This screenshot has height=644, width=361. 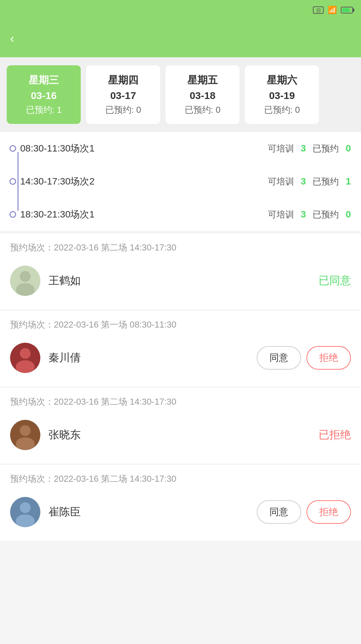 What do you see at coordinates (333, 10) in the screenshot?
I see `status-icons: ⊟ 📶` at bounding box center [333, 10].